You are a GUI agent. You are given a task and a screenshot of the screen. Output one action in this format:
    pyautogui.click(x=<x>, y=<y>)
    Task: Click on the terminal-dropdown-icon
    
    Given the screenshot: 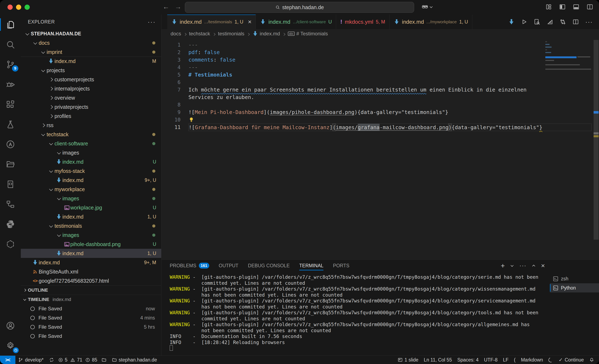 What is the action you would take?
    pyautogui.click(x=512, y=266)
    